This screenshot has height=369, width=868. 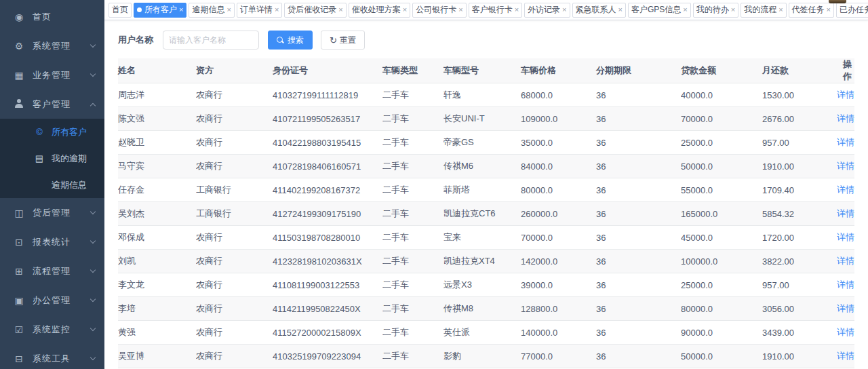 What do you see at coordinates (482, 119) in the screenshot?
I see `cell-vehicle-model: 长安UNI-T` at bounding box center [482, 119].